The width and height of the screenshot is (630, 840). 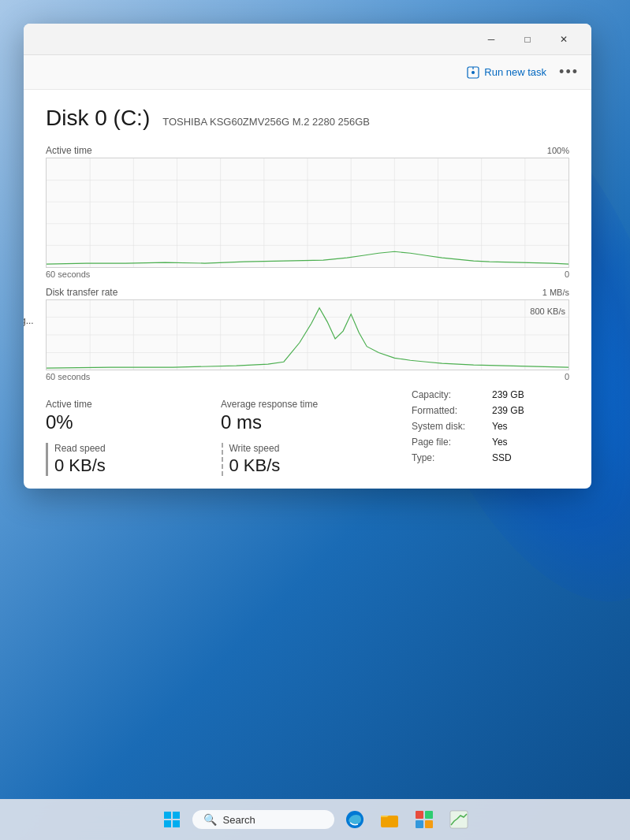 What do you see at coordinates (221, 416) in the screenshot?
I see `stats-row: Active time 0% Average response time 0 m…` at bounding box center [221, 416].